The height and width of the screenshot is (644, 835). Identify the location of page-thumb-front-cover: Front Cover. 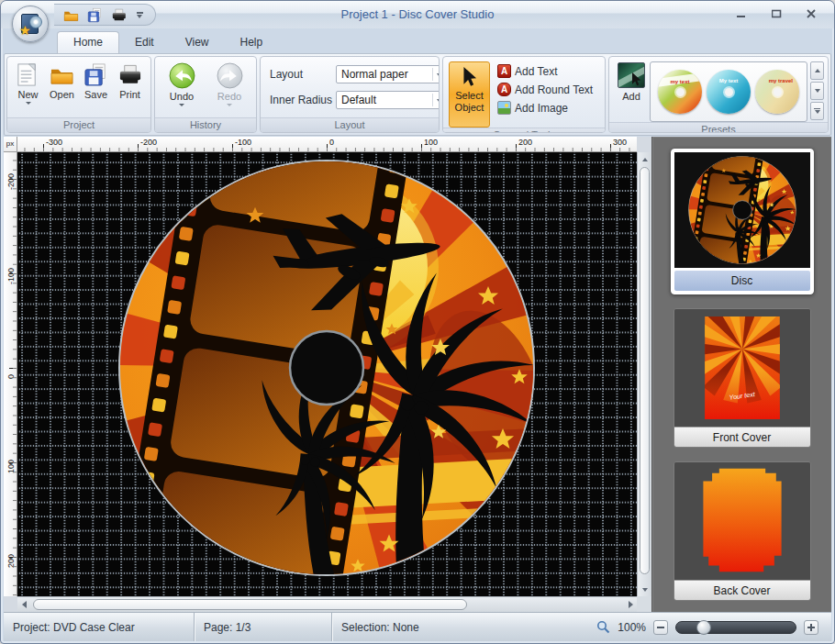
(742, 378).